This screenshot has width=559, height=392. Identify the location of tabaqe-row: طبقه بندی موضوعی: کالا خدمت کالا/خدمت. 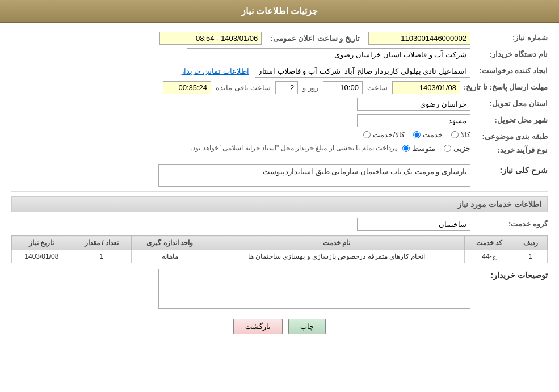
(279, 136).